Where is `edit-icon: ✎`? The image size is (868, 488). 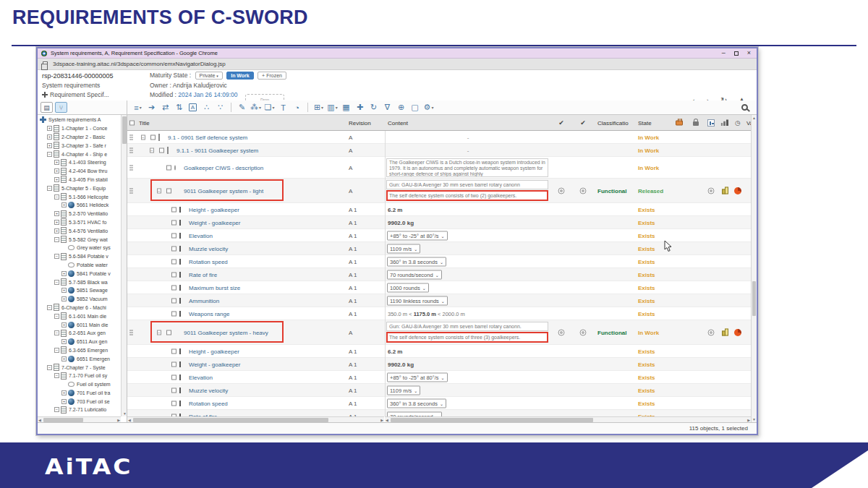 edit-icon: ✎ is located at coordinates (242, 108).